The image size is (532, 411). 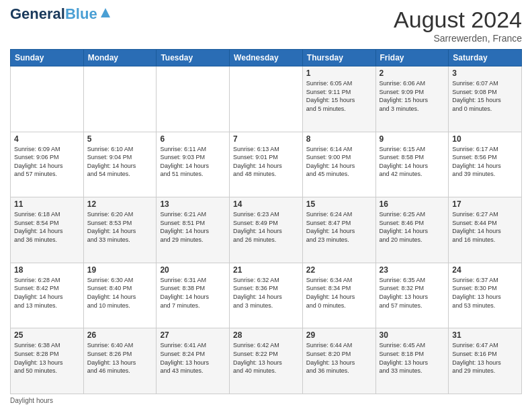 What do you see at coordinates (120, 361) in the screenshot?
I see `day-cell: 26Sunrise: 6:40 AM Sunset: 8:26 PM Dayli…` at bounding box center [120, 361].